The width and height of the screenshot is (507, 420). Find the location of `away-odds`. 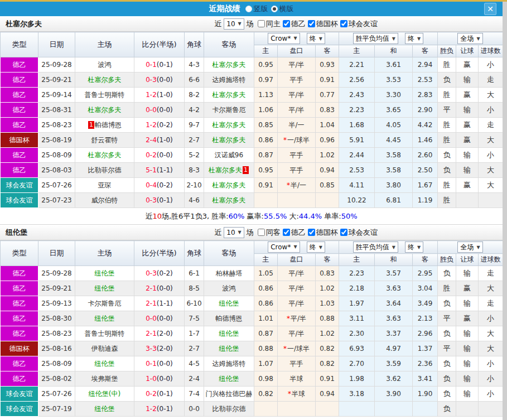

away-odds is located at coordinates (327, 409).